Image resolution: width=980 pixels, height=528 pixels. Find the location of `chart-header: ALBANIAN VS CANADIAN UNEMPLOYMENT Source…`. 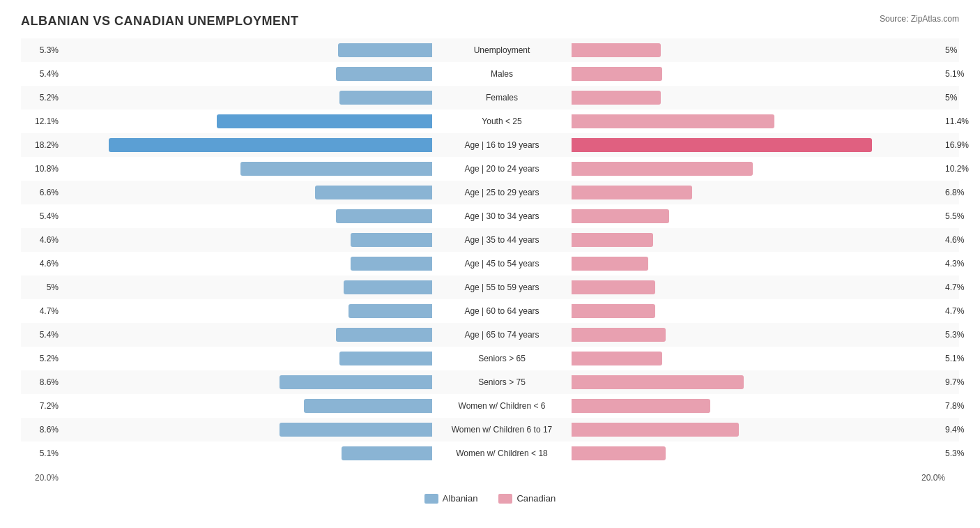

chart-header: ALBANIAN VS CANADIAN UNEMPLOYMENT Source… is located at coordinates (490, 21).